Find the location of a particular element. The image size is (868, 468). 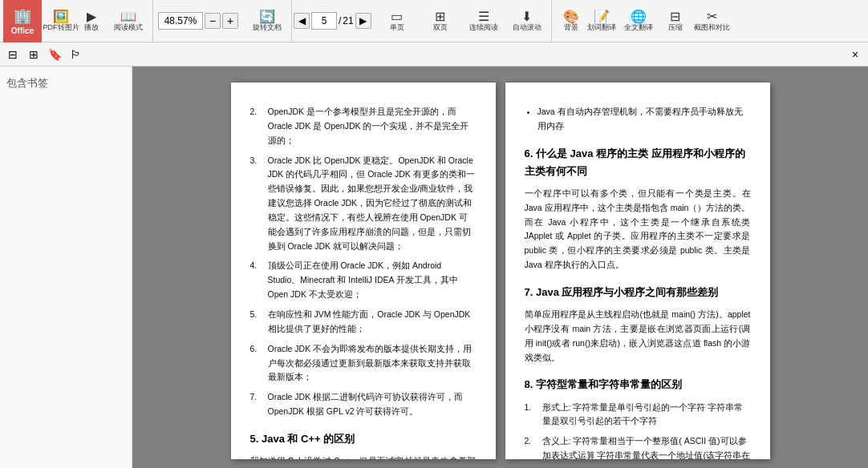

item-4-text: 顶级公司正在使用 Oracle JDK，例如 Android Studio、Mi… is located at coordinates (372, 280).